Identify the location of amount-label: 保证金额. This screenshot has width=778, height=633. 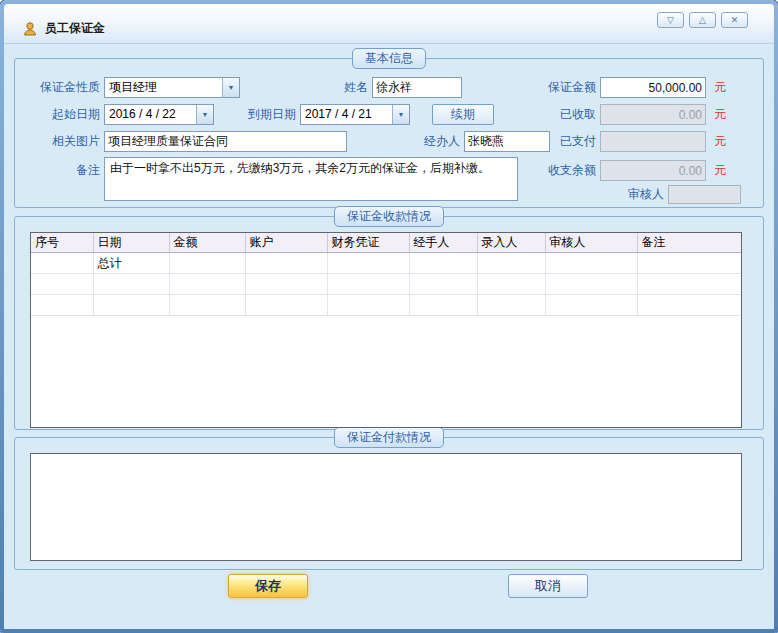
(556, 88).